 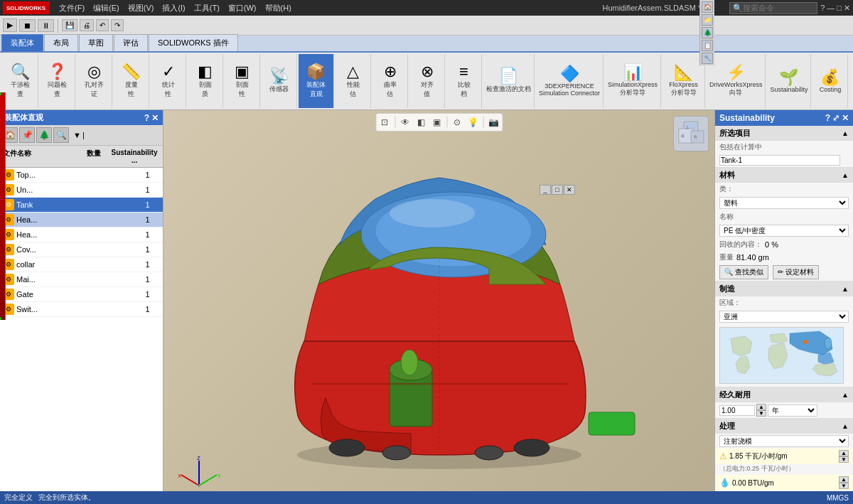 I want to click on process-type-select: 注射浇模, so click(x=784, y=441).